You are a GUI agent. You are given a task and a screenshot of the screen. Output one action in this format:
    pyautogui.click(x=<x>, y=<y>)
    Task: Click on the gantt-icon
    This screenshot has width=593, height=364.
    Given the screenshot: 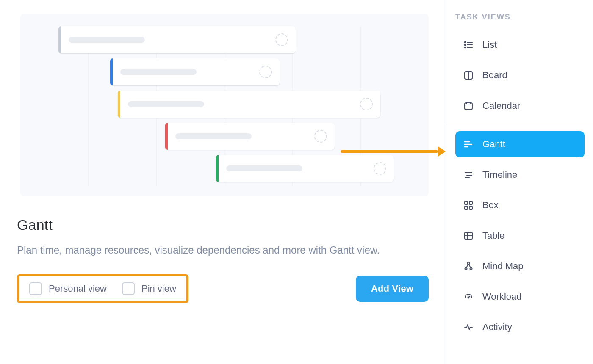 What is the action you would take?
    pyautogui.click(x=468, y=144)
    